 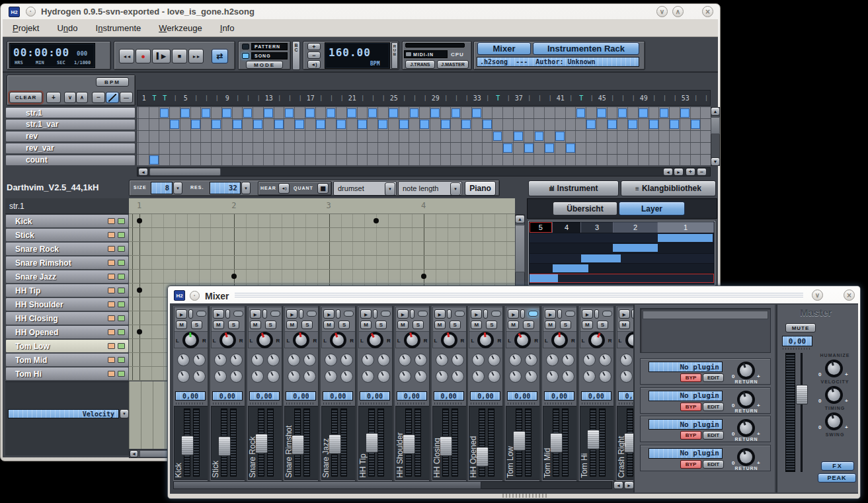 I want to click on layer-row, so click(x=621, y=278).